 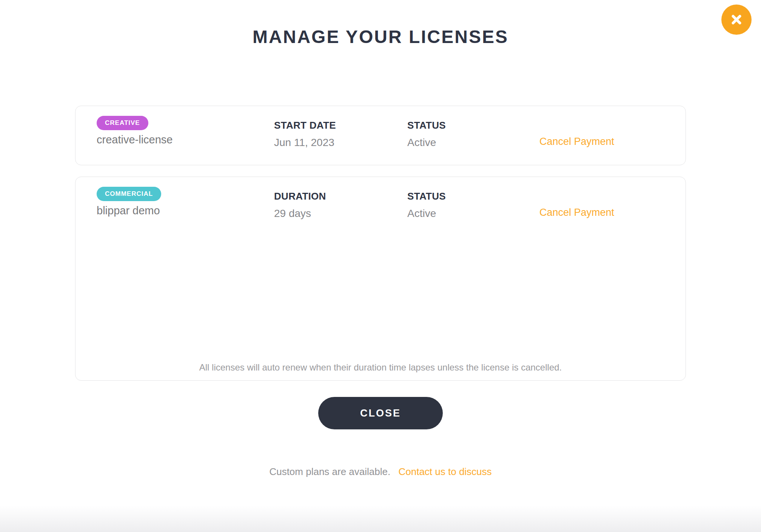 I want to click on start-date-value: Jun 11, 2023, so click(x=340, y=143).